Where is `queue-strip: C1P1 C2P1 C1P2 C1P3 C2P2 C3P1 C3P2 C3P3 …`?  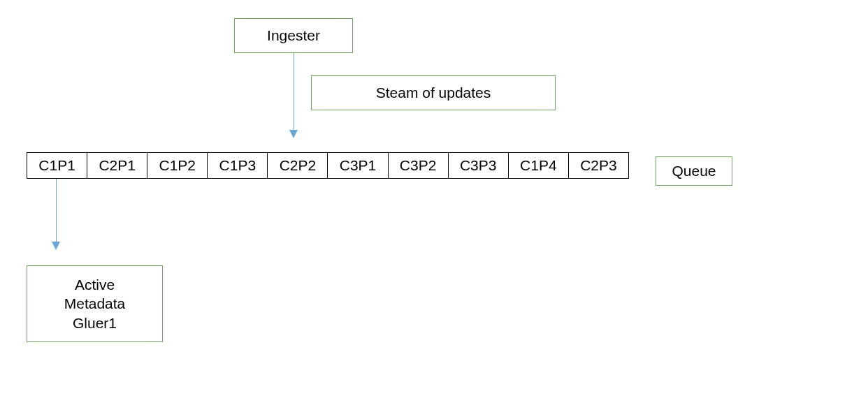
queue-strip: C1P1 C2P1 C1P2 C1P3 C2P2 C3P1 C3P2 C3P3 … is located at coordinates (328, 165).